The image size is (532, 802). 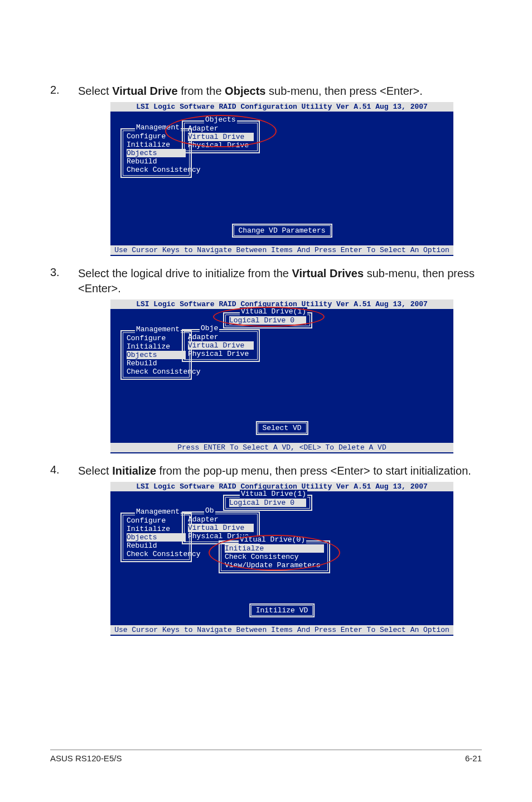 What do you see at coordinates (282, 107) in the screenshot?
I see `bios-title: LSI Logic Software RAID Configuration Ut…` at bounding box center [282, 107].